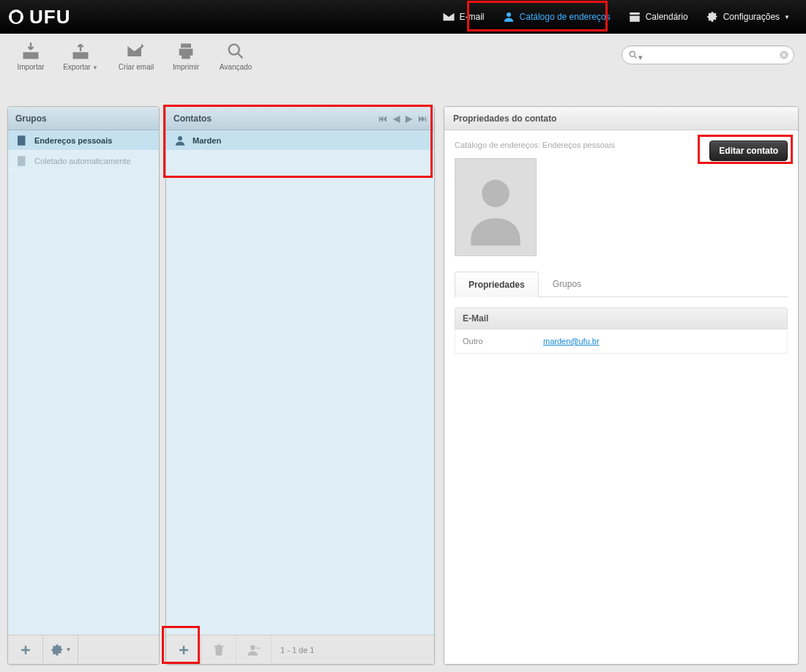 The image size is (806, 672). Describe the element at coordinates (219, 650) in the screenshot. I see `delete-contact-button` at that location.